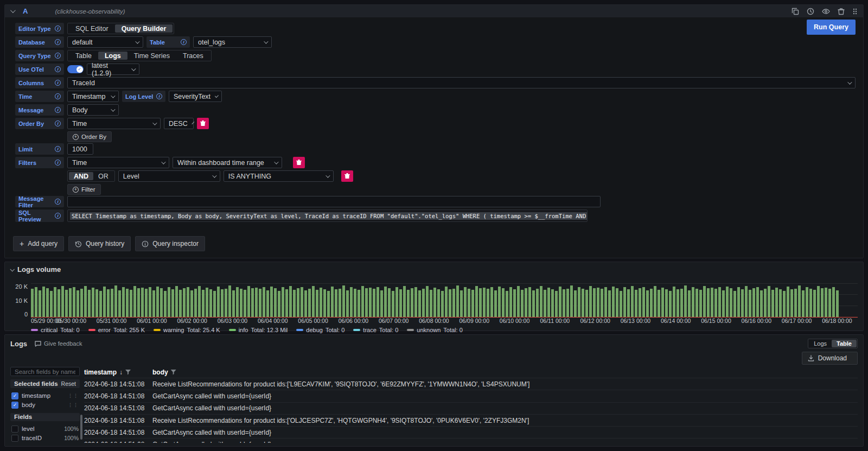 This screenshot has width=868, height=451. Describe the element at coordinates (505, 372) in the screenshot. I see `body-column-header: body` at that location.